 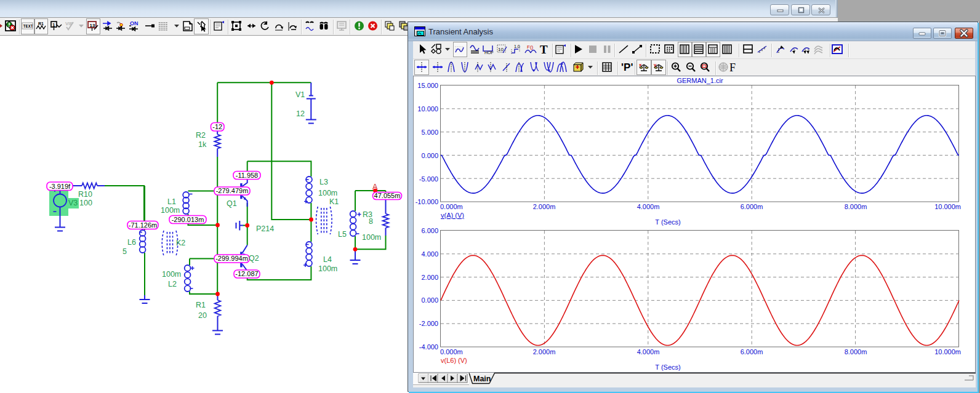 What do you see at coordinates (201, 135) in the screenshot?
I see `svg-text: R2` at bounding box center [201, 135].